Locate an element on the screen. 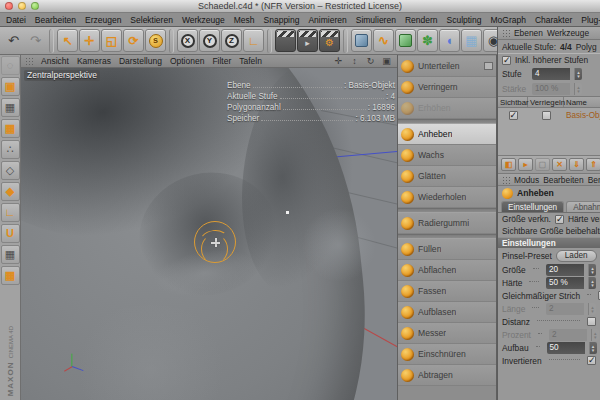 The height and width of the screenshot is (400, 600). menu-item: MoGraph is located at coordinates (508, 20).